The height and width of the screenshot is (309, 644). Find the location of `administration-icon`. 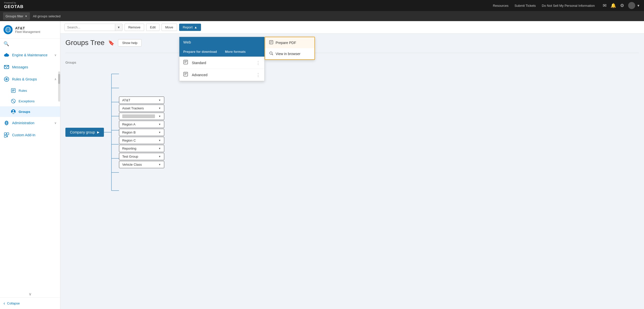

administration-icon is located at coordinates (7, 123).